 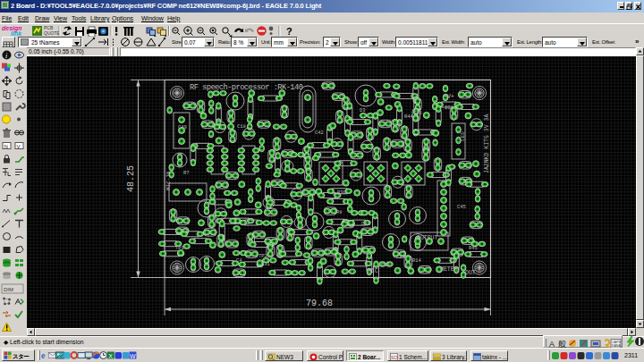 What do you see at coordinates (410, 116) in the screenshot?
I see `svg-text: R44` at bounding box center [410, 116].